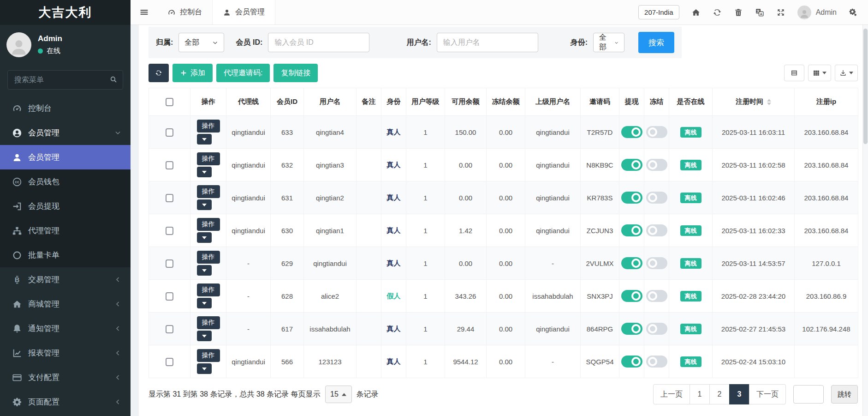  What do you see at coordinates (208, 132) in the screenshot?
I see `cell-action: 操作` at bounding box center [208, 132].